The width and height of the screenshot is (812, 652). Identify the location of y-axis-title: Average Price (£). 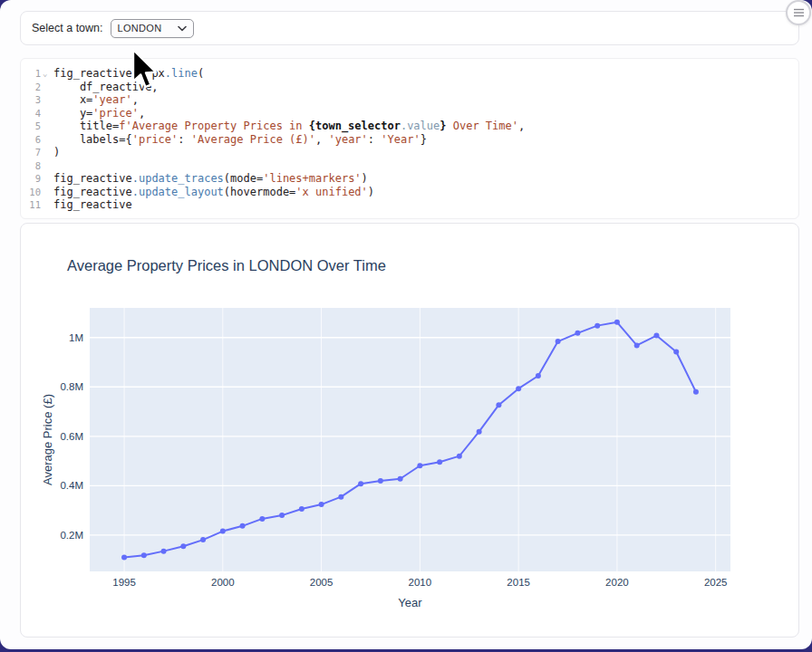
(47, 440).